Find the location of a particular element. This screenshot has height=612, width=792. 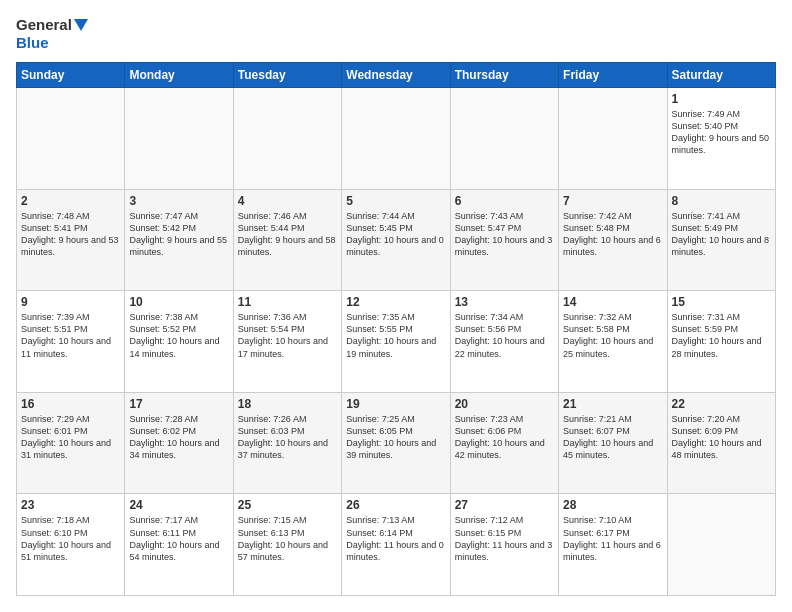

day-number: 19 is located at coordinates (396, 404).